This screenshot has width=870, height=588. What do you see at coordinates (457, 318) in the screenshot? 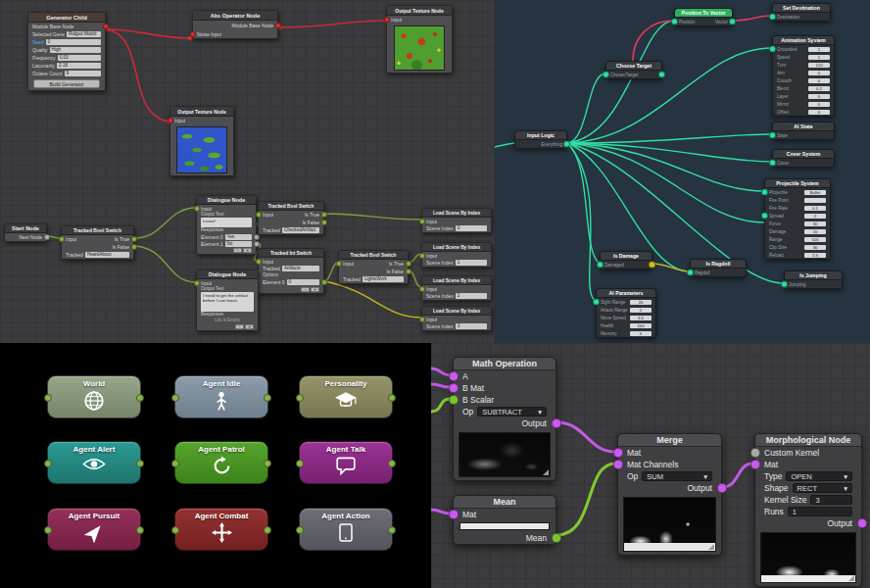
I see `load-scene-node: Load Scene By Index Input Scene Index3` at bounding box center [457, 318].